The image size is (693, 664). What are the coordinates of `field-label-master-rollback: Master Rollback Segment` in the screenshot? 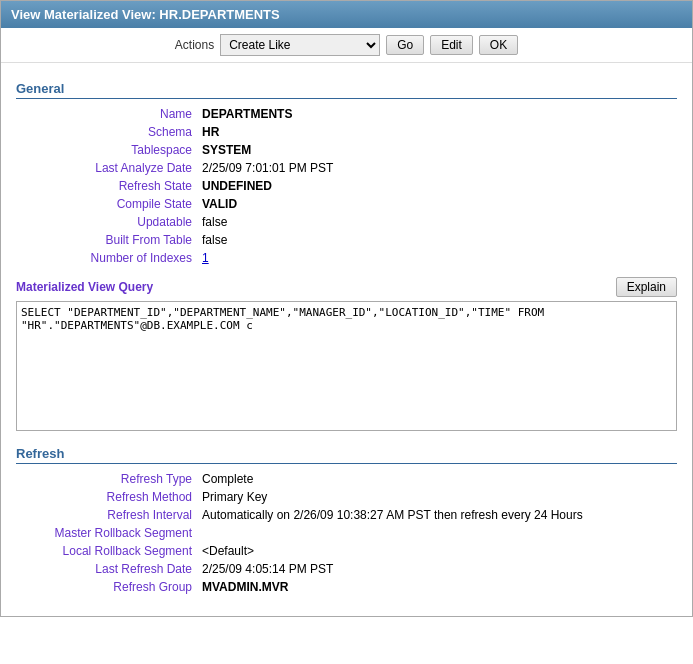 It's located at (106, 533).